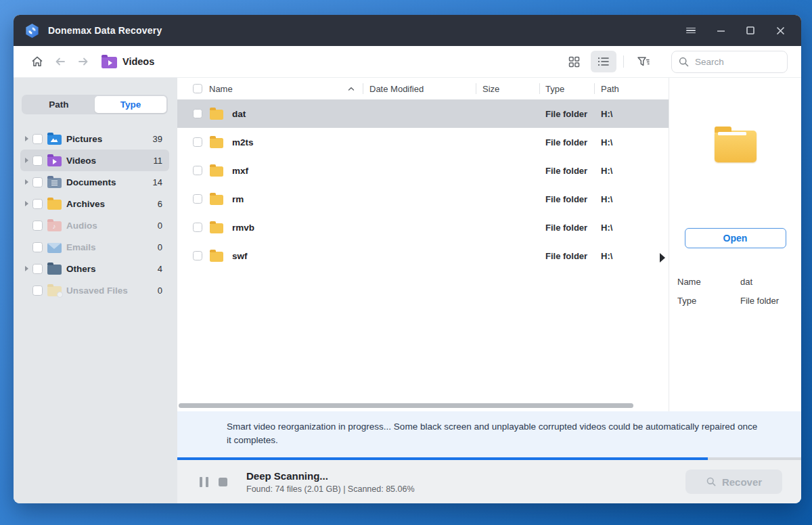 This screenshot has height=525, width=812. What do you see at coordinates (54, 291) in the screenshot?
I see `unsaved-folder-icon` at bounding box center [54, 291].